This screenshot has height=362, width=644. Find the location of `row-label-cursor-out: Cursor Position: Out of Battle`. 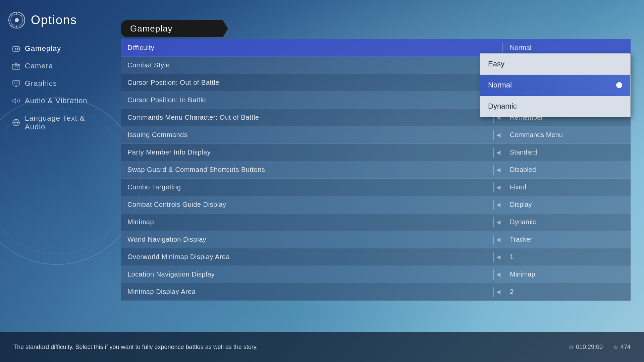

row-label-cursor-out: Cursor Position: Out of Battle is located at coordinates (312, 82).